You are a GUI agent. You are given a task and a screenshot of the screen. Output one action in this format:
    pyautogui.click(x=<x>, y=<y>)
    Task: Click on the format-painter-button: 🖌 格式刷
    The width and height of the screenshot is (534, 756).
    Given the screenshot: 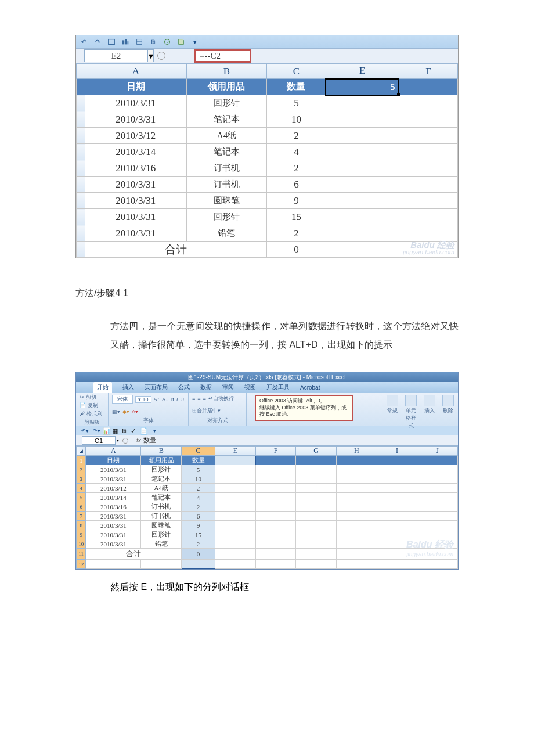 What is the action you would take?
    pyautogui.click(x=91, y=413)
    